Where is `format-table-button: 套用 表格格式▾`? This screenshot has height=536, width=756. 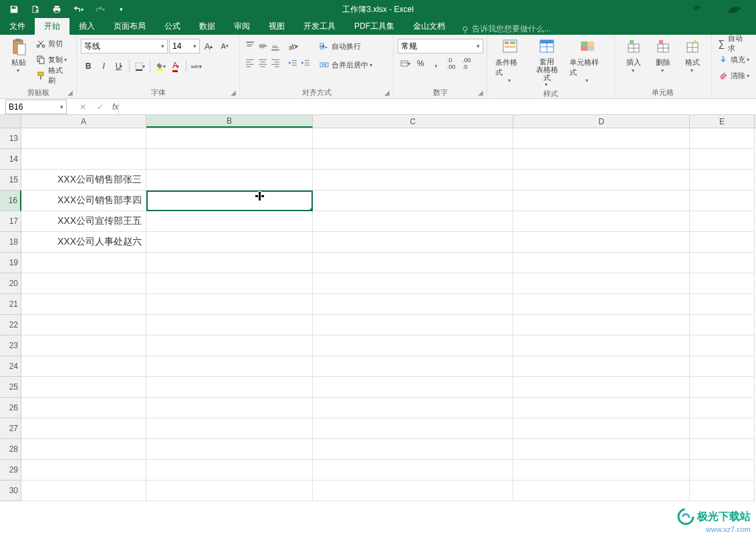 format-table-button: 套用 表格格式▾ is located at coordinates (547, 63).